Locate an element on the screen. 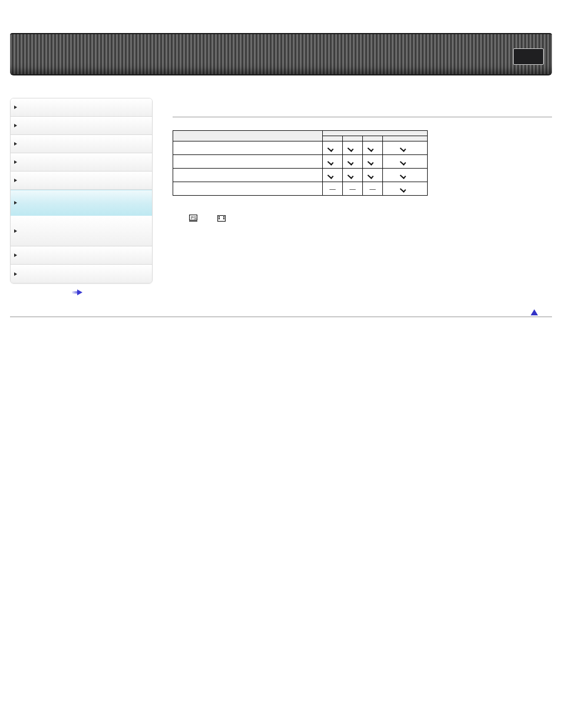 This screenshot has width=562, height=728. th-mode-group is located at coordinates (375, 133).